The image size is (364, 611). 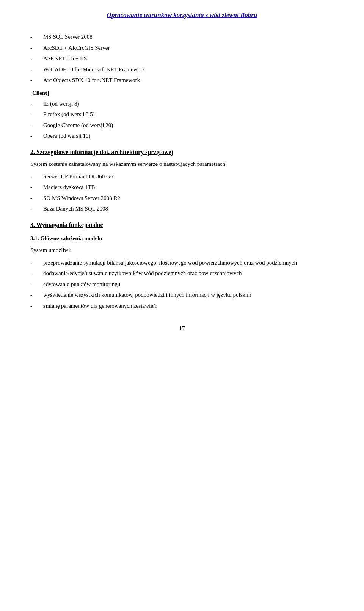 I want to click on list-item: - przeprowadzanie symulacji bilansu jako…, so click(x=182, y=263).